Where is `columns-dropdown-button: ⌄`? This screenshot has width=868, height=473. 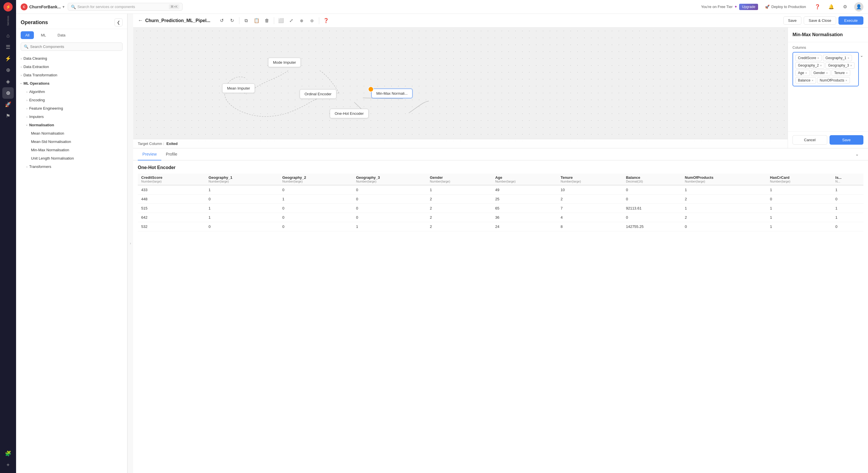 columns-dropdown-button: ⌄ is located at coordinates (862, 55).